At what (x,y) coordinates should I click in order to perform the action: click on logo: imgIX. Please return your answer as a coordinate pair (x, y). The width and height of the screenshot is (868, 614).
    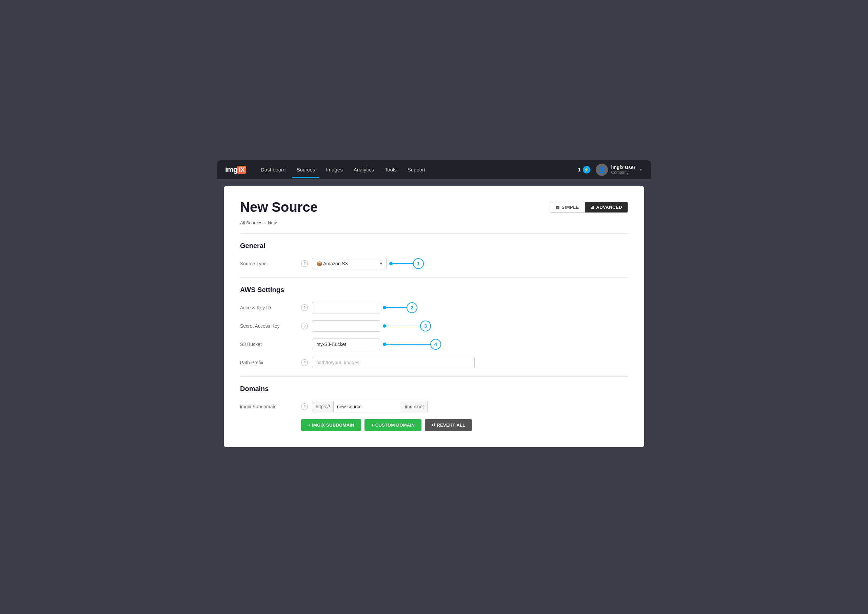
    Looking at the image, I should click on (235, 170).